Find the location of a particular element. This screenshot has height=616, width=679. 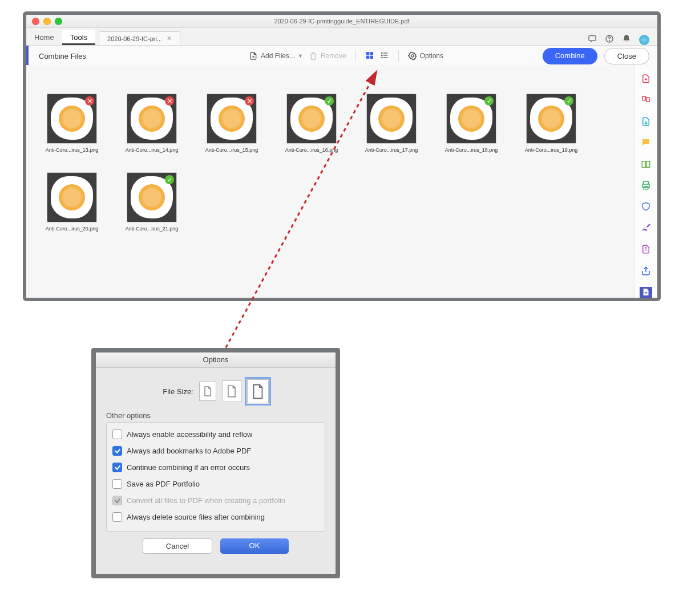

other-options-group: Always enable accessibility and reflow A… is located at coordinates (216, 477).